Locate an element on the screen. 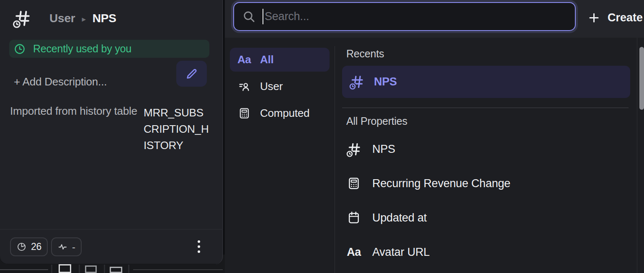 Image resolution: width=644 pixels, height=273 pixels. property-item-label: NPS is located at coordinates (384, 149).